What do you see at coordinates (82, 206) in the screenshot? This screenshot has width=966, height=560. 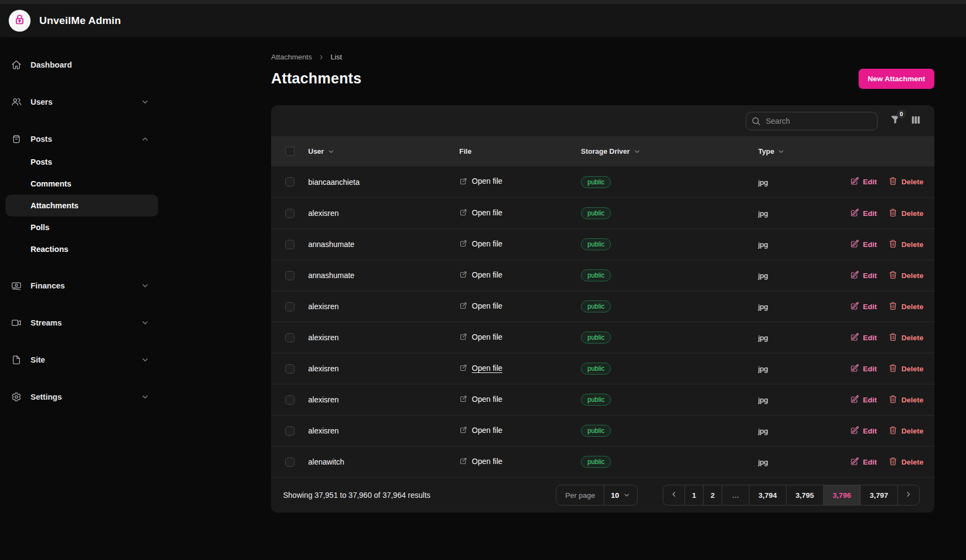 I see `sidebar-item-posts-attachments: Attachments` at bounding box center [82, 206].